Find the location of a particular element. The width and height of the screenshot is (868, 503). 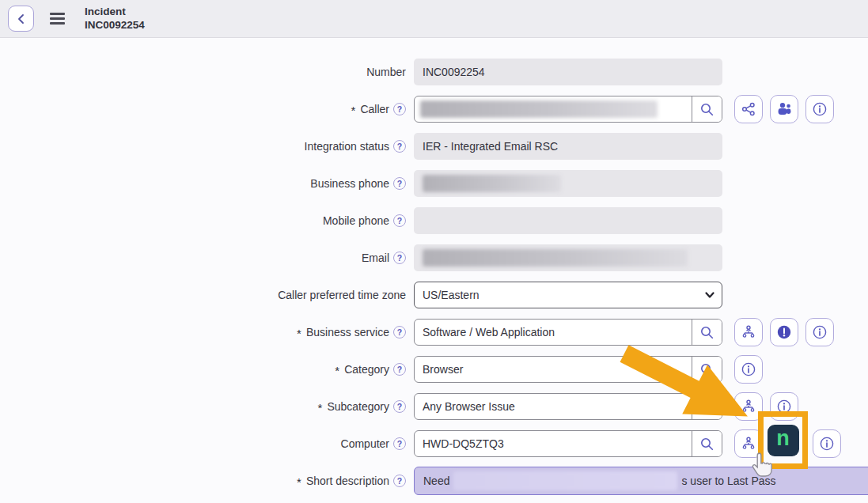

short-description-text-prefix: Need is located at coordinates (437, 481).